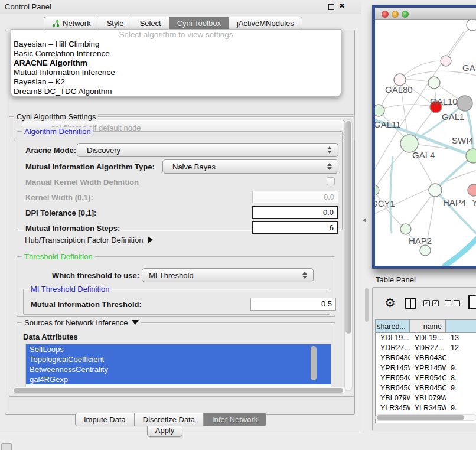 This screenshot has width=476, height=450. Describe the element at coordinates (295, 228) in the screenshot. I see `mi-steps-field: 6` at that location.